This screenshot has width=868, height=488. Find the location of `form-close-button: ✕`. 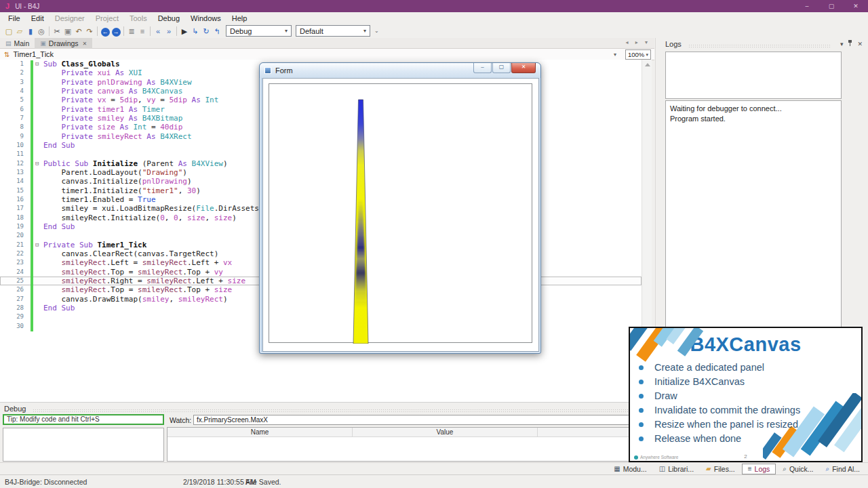

form-close-button: ✕ is located at coordinates (524, 68).